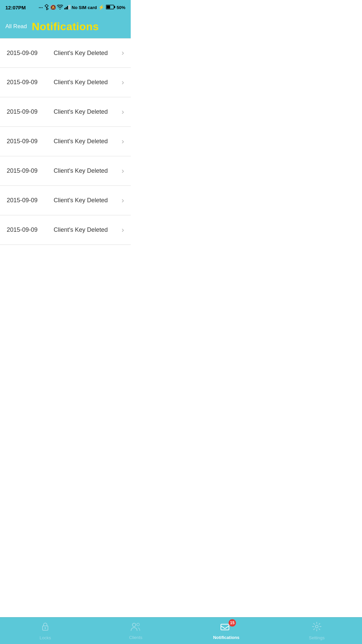 This screenshot has height=644, width=362. What do you see at coordinates (65, 26) in the screenshot?
I see `header: All Read Notifications` at bounding box center [65, 26].